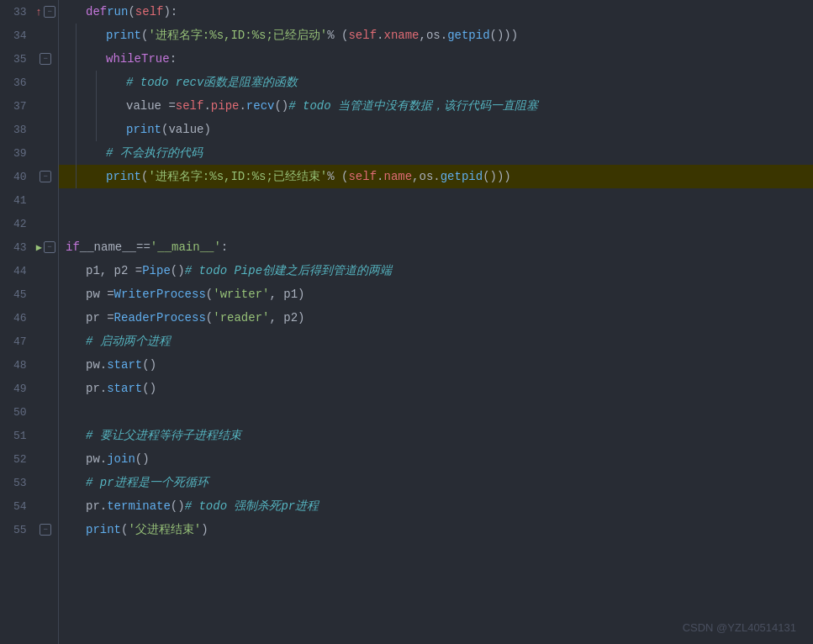 This screenshot has height=644, width=813. What do you see at coordinates (165, 530) in the screenshot?
I see `code-token: '父进程结束'` at bounding box center [165, 530].